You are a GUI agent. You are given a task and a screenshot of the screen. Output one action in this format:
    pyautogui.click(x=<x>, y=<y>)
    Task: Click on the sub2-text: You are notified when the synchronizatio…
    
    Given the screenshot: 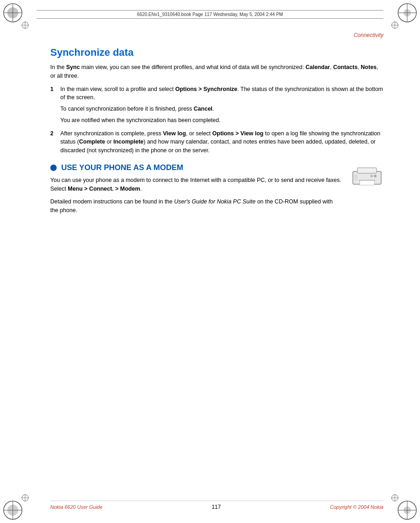 What is the action you would take?
    pyautogui.click(x=140, y=120)
    